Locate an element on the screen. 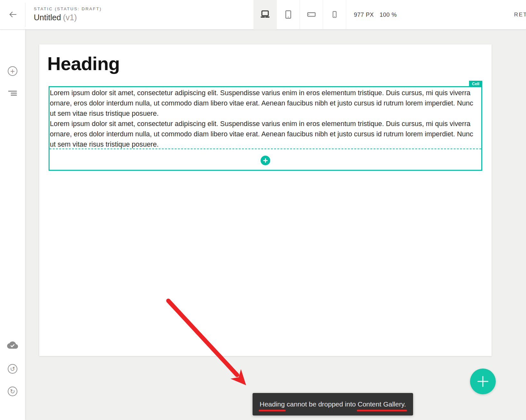  add-circle-icon: + is located at coordinates (13, 71).